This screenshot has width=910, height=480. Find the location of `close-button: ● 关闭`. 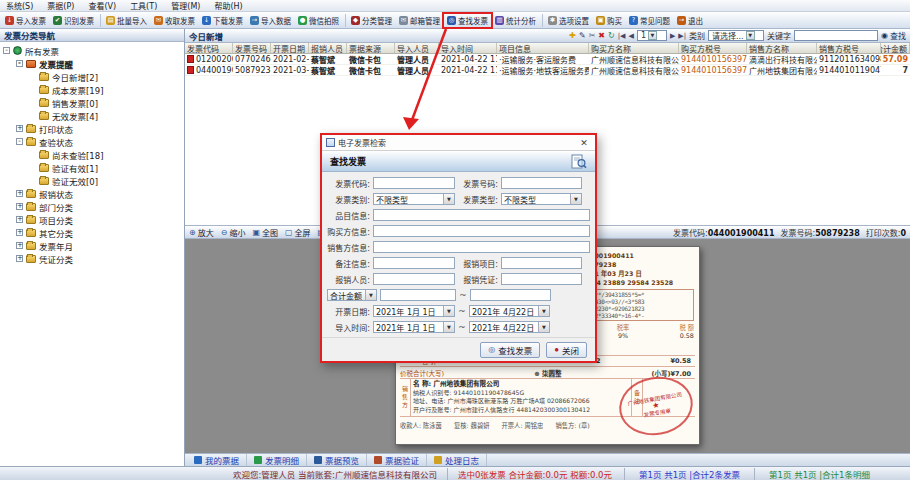

close-button: ● 关闭 is located at coordinates (566, 350).